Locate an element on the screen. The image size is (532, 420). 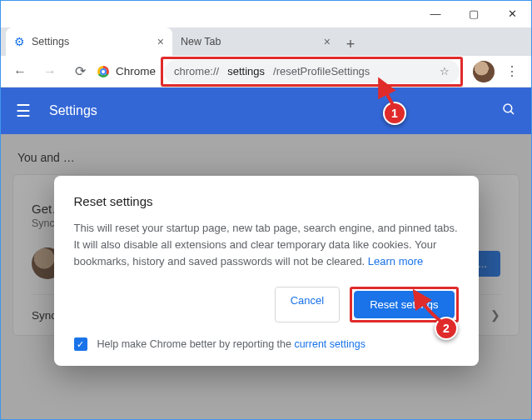
window-titlebar: — ▢ ✕ is located at coordinates (266, 14).